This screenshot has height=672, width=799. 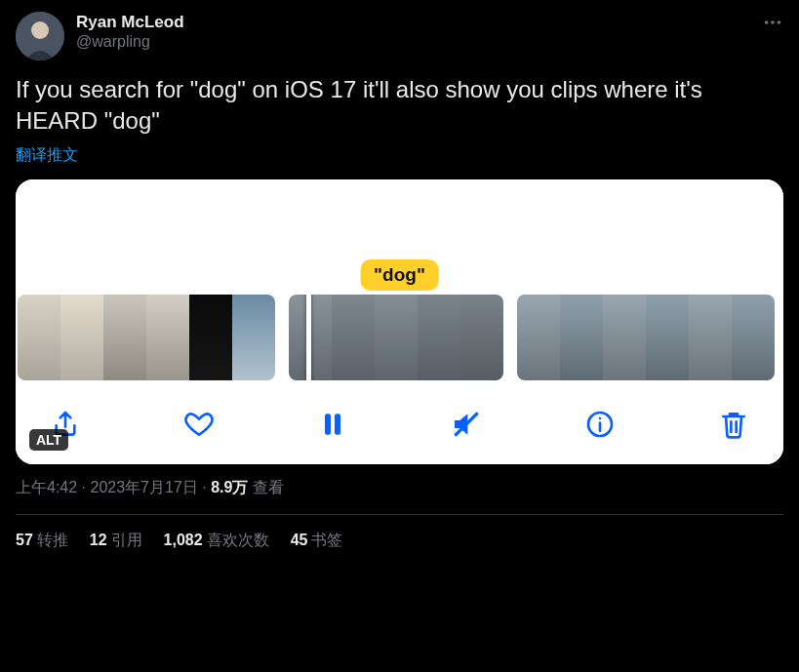 I want to click on author-block: Ryan McLeod @warpling, so click(x=131, y=31).